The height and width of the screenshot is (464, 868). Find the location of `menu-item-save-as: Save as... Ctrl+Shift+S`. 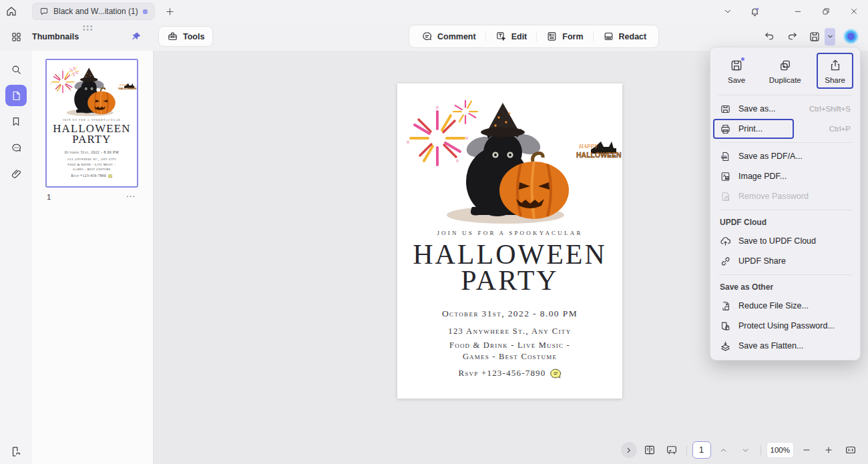

menu-item-save-as: Save as... Ctrl+Shift+S is located at coordinates (785, 109).